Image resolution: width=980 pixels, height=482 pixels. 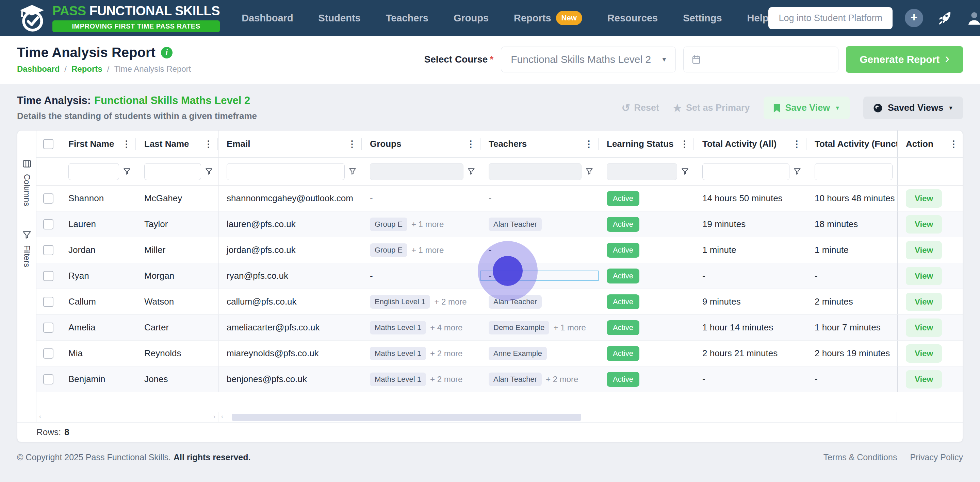 What do you see at coordinates (421, 250) in the screenshot?
I see `groups-cell: Group E+ 1 more` at bounding box center [421, 250].